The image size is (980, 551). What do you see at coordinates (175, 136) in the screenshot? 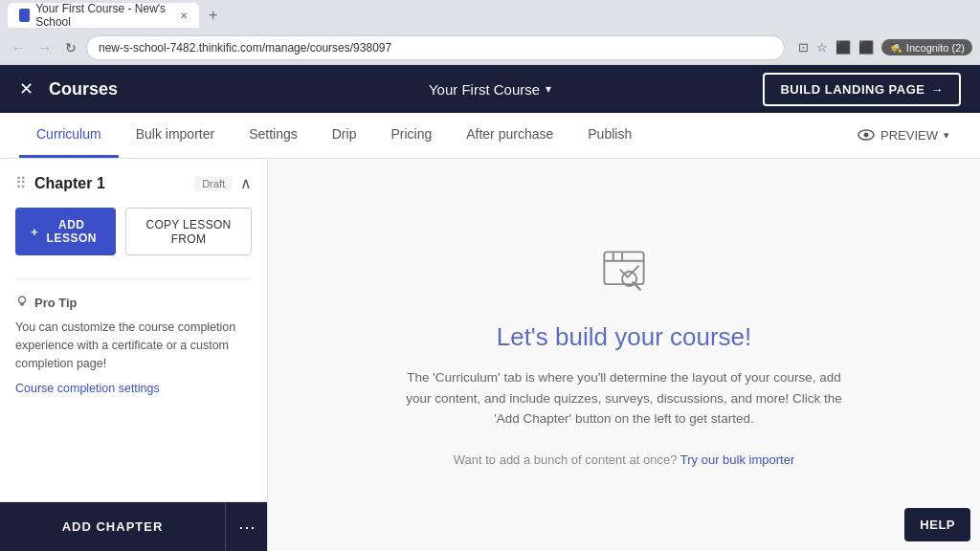
I see `tab-bulk-importer: Bulk importer` at bounding box center [175, 136].